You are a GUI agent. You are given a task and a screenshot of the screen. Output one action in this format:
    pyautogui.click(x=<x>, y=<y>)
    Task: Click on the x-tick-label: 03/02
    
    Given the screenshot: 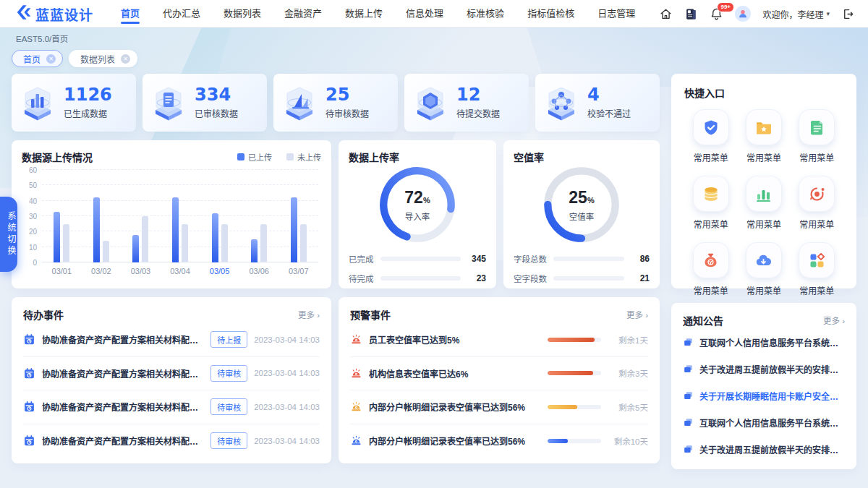 What is the action you would take?
    pyautogui.click(x=101, y=273)
    